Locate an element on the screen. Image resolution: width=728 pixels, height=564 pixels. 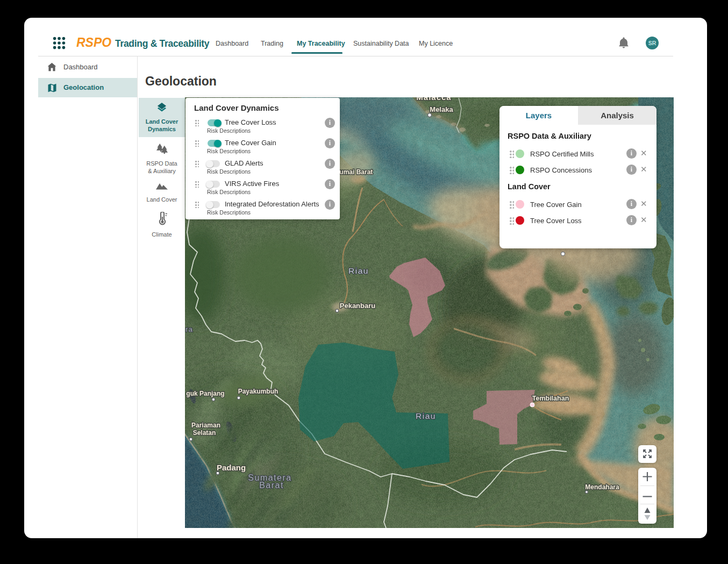
svg-text: Selatan is located at coordinates (204, 433).